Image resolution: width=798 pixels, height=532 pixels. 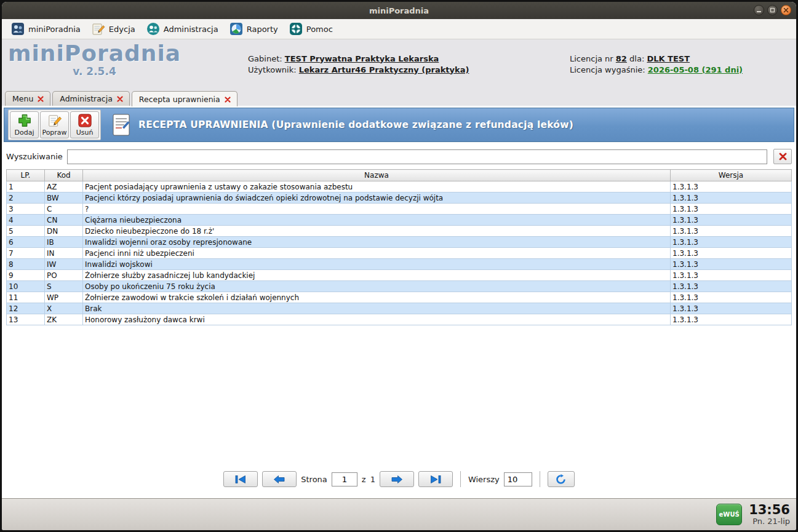 I want to click on tab-administracja: Administracja, so click(x=91, y=98).